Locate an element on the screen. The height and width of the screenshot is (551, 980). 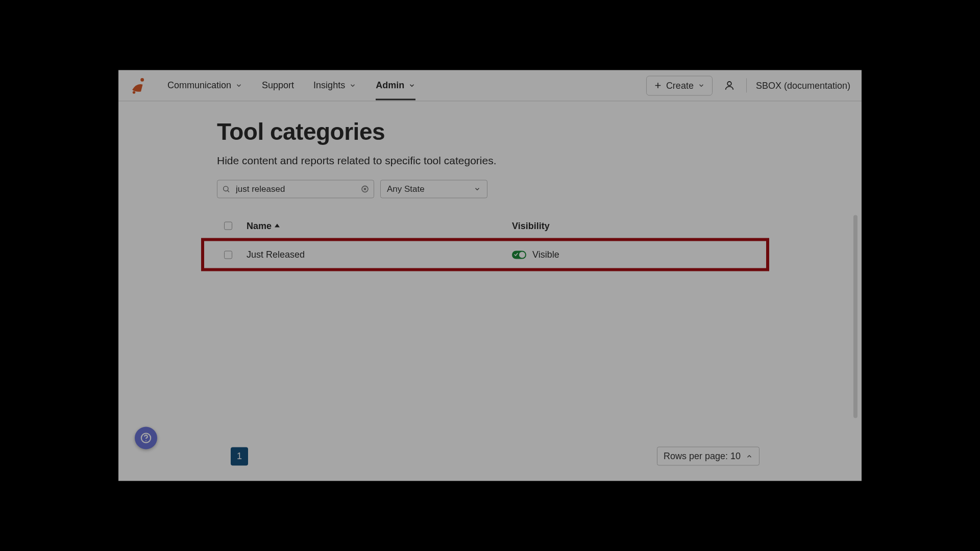
brand-logo is located at coordinates (138, 86).